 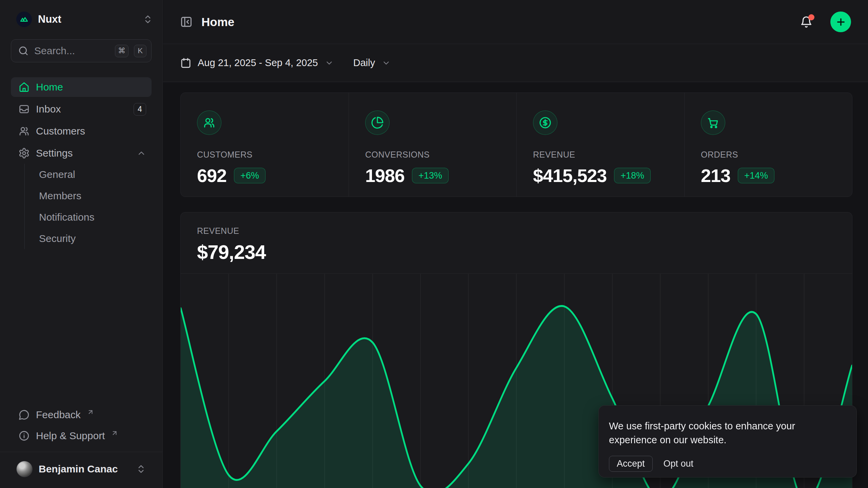 What do you see at coordinates (81, 469) in the screenshot?
I see `user-menu: Benjamin Canac` at bounding box center [81, 469].